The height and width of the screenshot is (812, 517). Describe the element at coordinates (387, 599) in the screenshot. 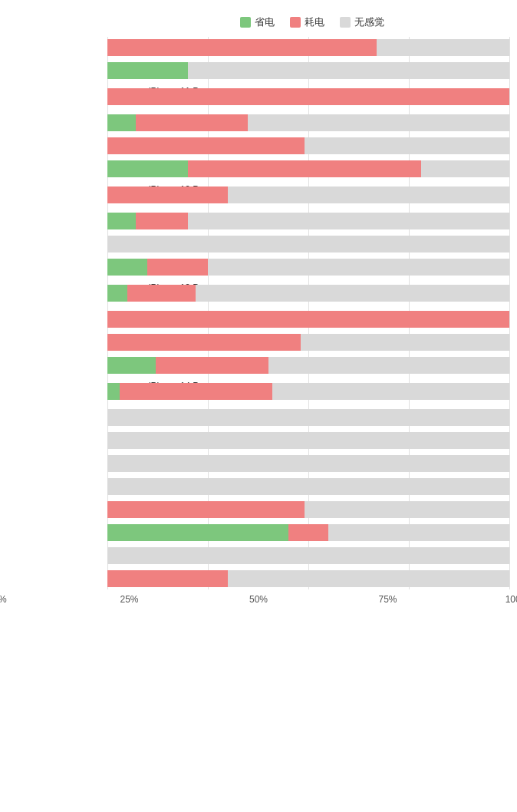

I see `x-axis-label: 75%` at that location.